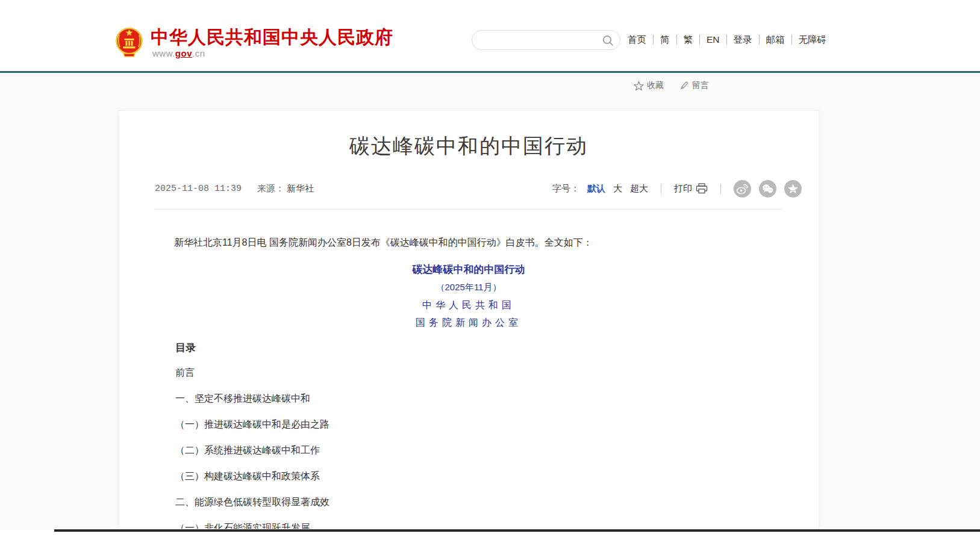  Describe the element at coordinates (655, 86) in the screenshot. I see `favorite-label: 收藏` at that location.